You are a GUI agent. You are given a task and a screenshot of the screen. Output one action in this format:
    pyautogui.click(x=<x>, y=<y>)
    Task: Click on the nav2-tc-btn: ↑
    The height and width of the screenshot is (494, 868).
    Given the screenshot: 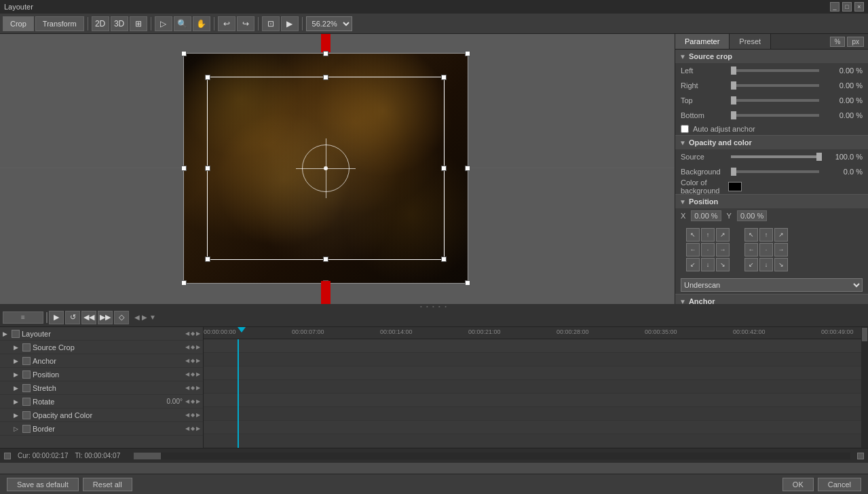 What is the action you would take?
    pyautogui.click(x=766, y=235)
    